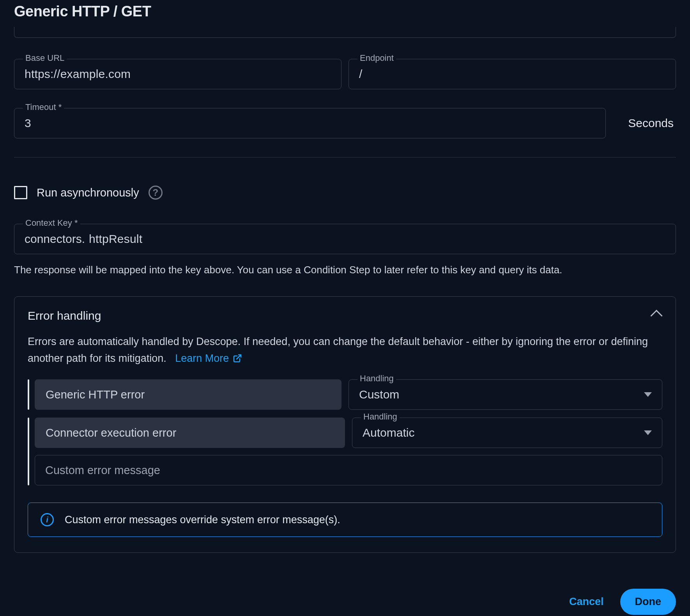  Describe the element at coordinates (55, 239) in the screenshot. I see `context-key-prefix: connectors.` at that location.